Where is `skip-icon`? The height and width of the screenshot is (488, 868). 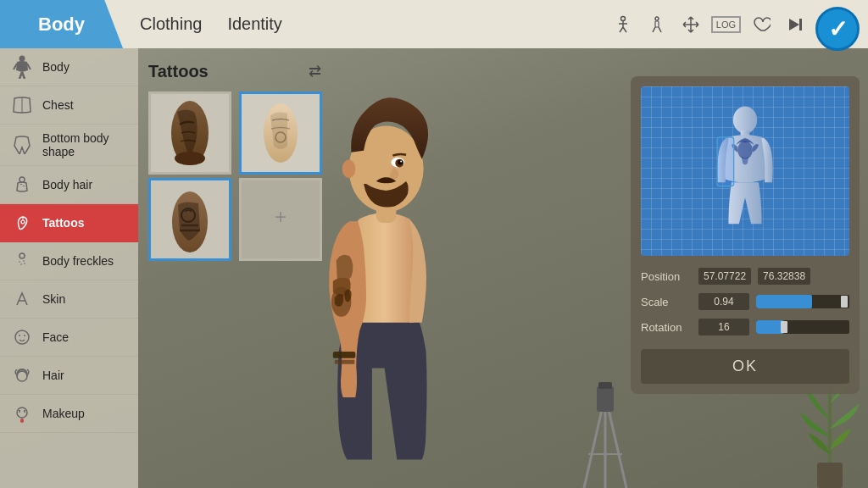 skip-icon is located at coordinates (795, 25).